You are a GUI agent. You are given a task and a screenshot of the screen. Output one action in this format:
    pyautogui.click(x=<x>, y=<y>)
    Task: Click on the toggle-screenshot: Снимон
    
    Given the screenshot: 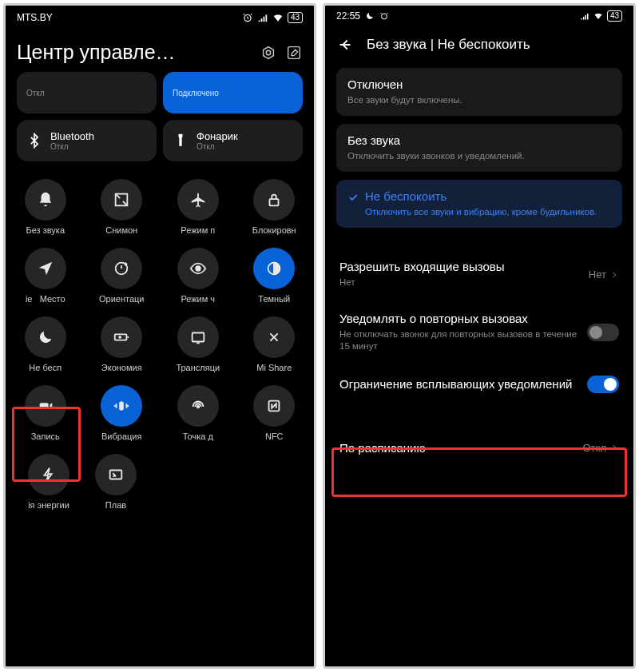 What is the action you would take?
    pyautogui.click(x=121, y=209)
    